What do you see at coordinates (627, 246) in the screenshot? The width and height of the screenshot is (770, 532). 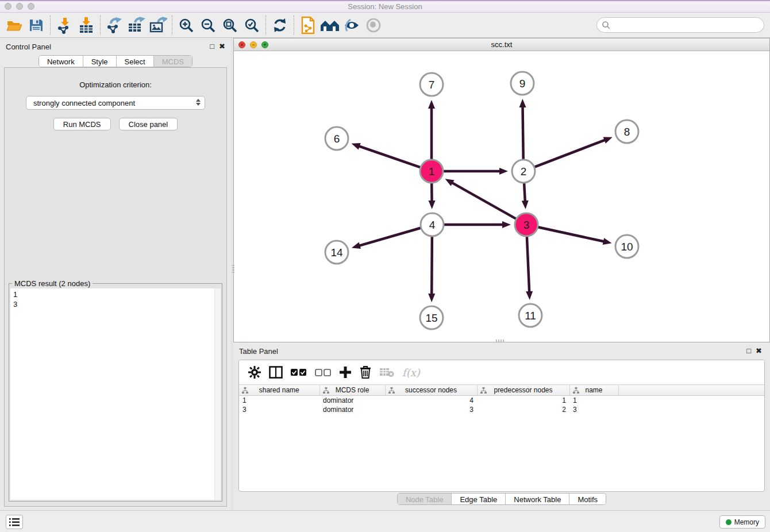 I see `graph-node-10: 10` at bounding box center [627, 246].